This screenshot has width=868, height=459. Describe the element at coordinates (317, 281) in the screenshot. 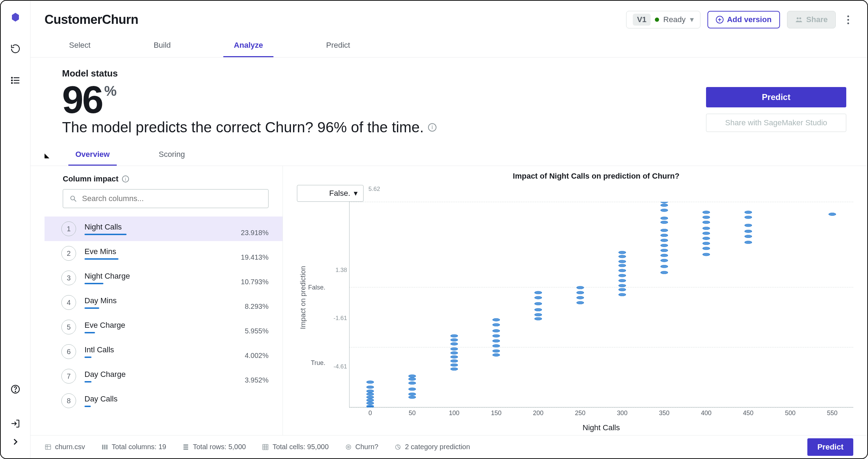

I see `false-label: False.` at that location.